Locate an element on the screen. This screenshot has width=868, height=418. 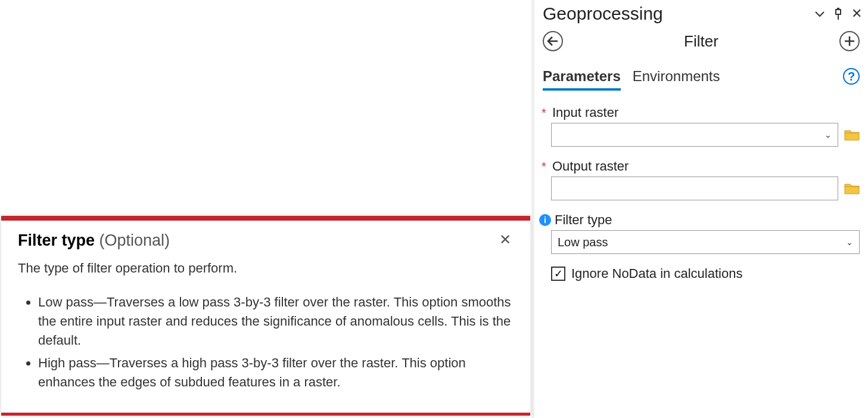
pane-title: Geoprocessing is located at coordinates (603, 14).